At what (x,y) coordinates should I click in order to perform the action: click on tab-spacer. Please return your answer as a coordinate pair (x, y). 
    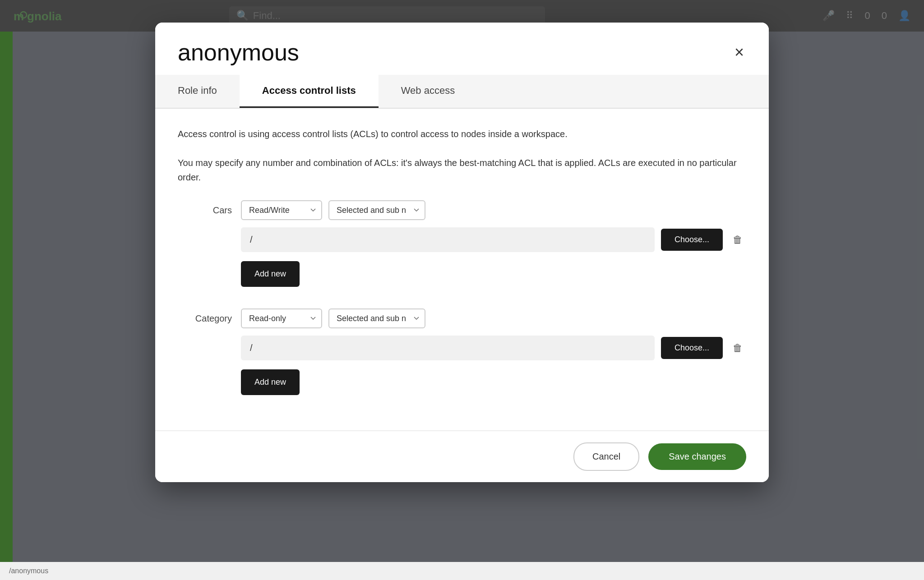
    Looking at the image, I should click on (623, 91).